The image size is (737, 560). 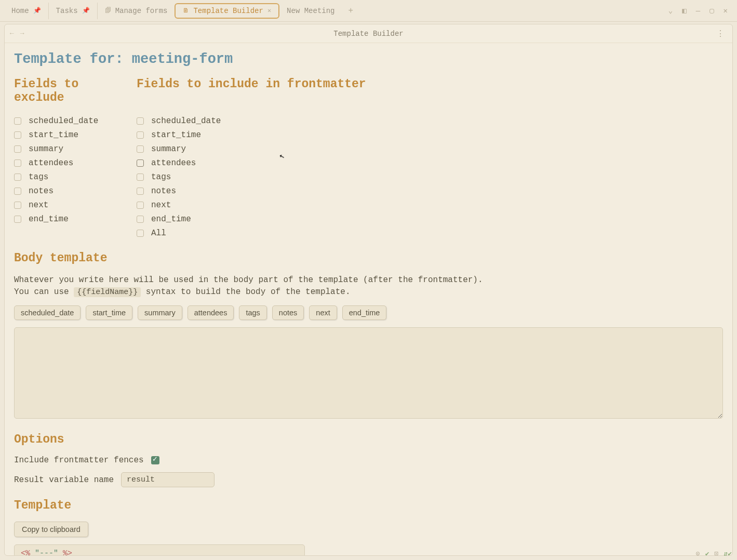 I want to click on tab-label: Template Builder, so click(x=228, y=11).